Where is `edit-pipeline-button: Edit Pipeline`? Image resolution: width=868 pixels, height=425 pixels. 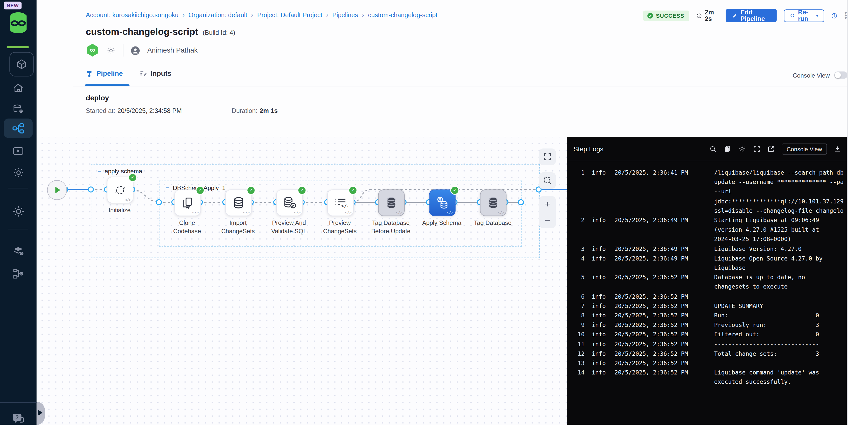
edit-pipeline-button: Edit Pipeline is located at coordinates (751, 16).